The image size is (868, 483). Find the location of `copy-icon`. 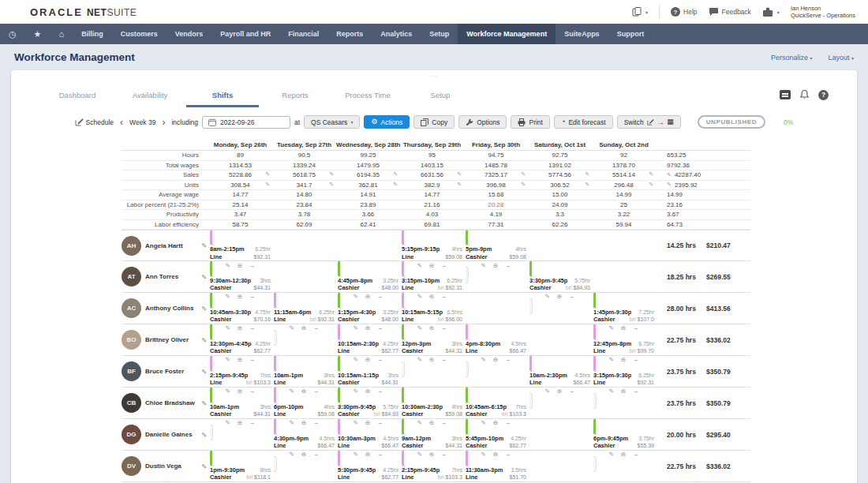

copy-icon is located at coordinates (425, 122).